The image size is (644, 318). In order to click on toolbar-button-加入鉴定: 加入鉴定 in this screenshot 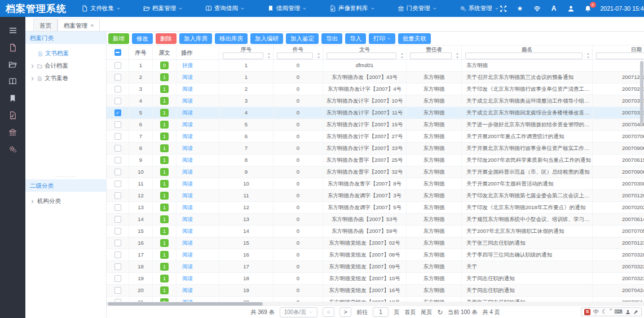, I will do `click(302, 38)`.